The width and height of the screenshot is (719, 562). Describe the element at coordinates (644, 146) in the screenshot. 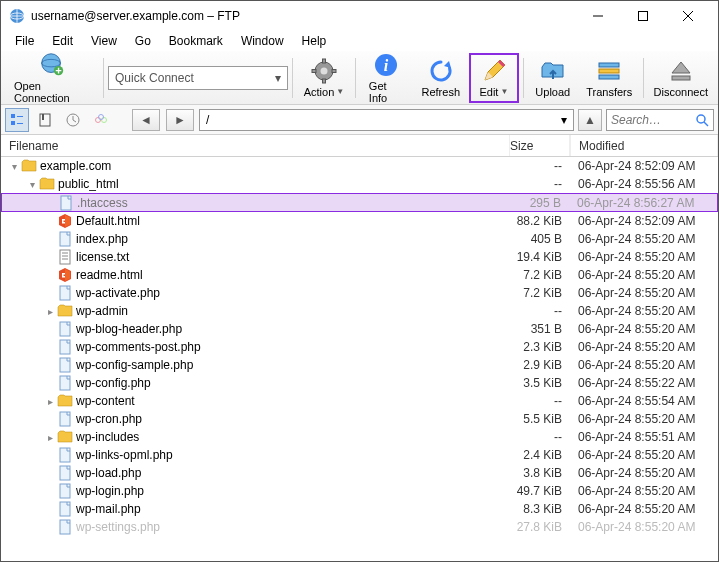

I see `col-modified: Modified` at that location.